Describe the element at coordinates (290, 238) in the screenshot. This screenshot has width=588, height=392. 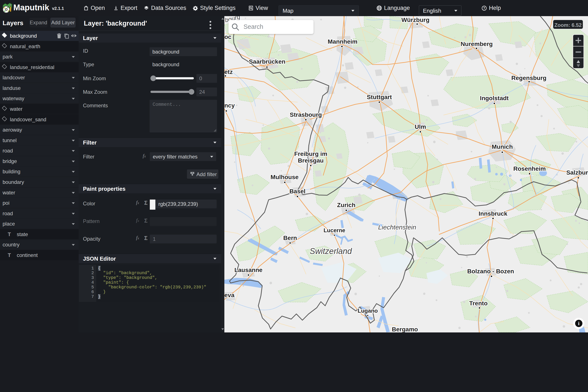
I see `svg-text: Bern` at that location.